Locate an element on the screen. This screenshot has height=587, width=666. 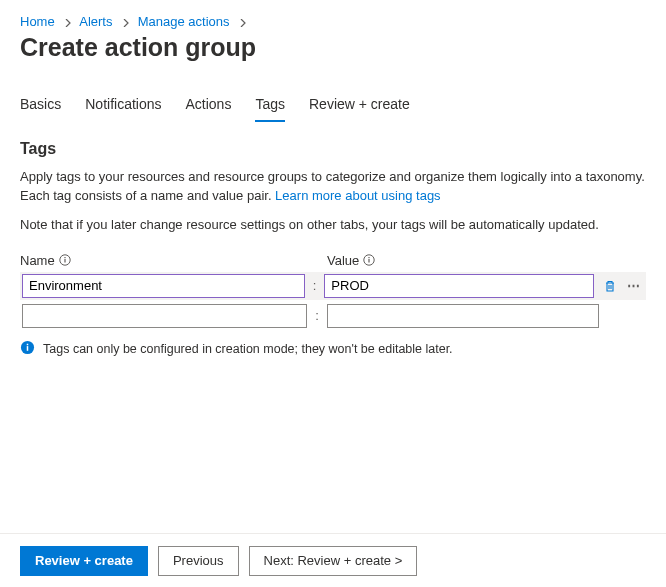
breadcrumb-manage-actions: Manage actions is located at coordinates (184, 22).